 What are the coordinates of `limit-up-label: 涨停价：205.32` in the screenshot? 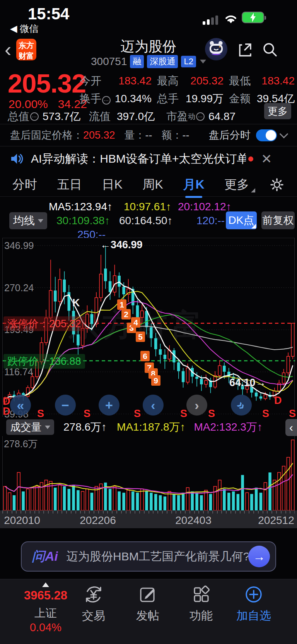 It's located at (44, 324).